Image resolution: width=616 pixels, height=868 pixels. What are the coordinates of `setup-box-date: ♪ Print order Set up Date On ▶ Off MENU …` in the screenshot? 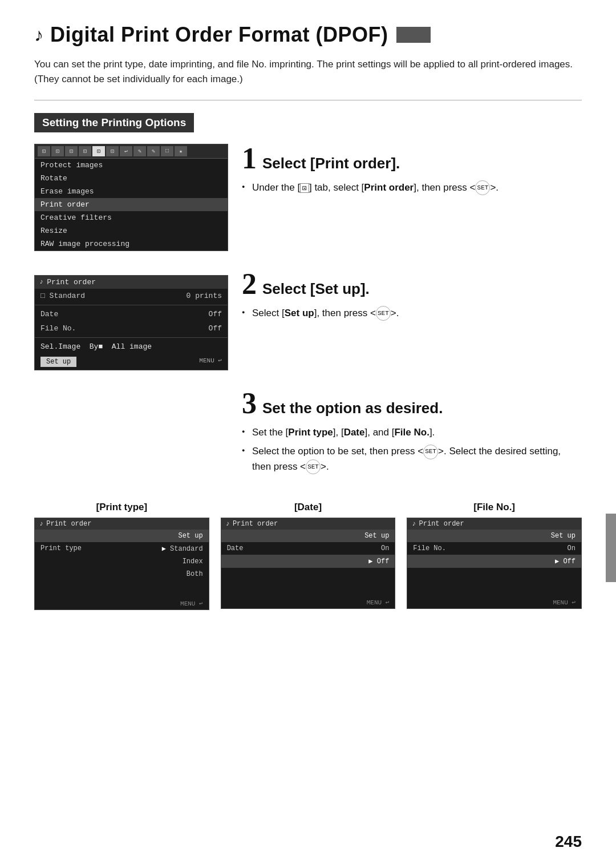 It's located at (308, 563).